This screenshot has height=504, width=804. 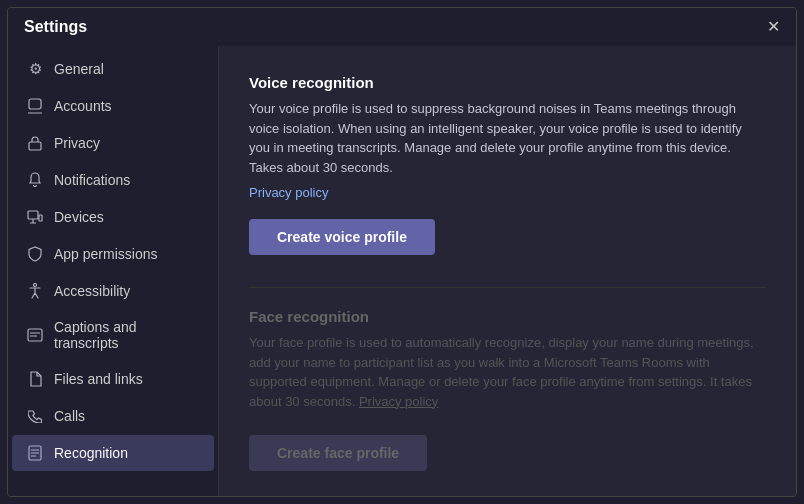 I want to click on sidebar-item-devices: Devices, so click(x=113, y=217).